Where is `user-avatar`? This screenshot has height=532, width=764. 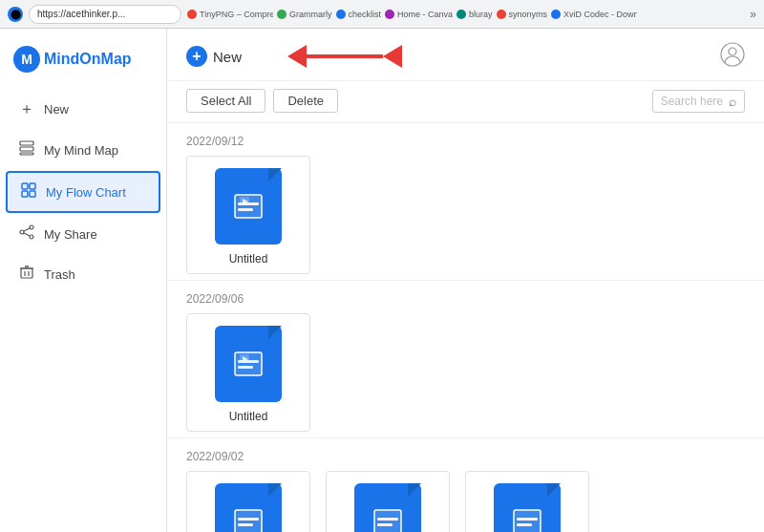
user-avatar is located at coordinates (732, 56).